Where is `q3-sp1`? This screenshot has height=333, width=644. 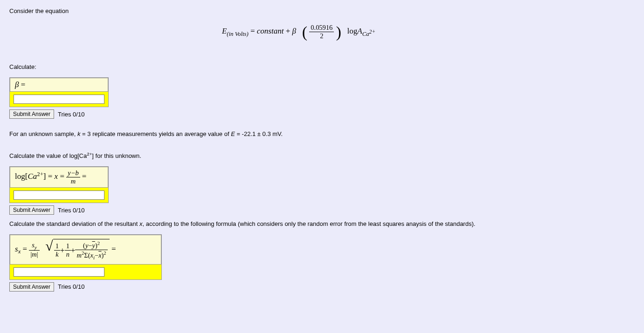
q3-sp1 is located at coordinates (42, 249).